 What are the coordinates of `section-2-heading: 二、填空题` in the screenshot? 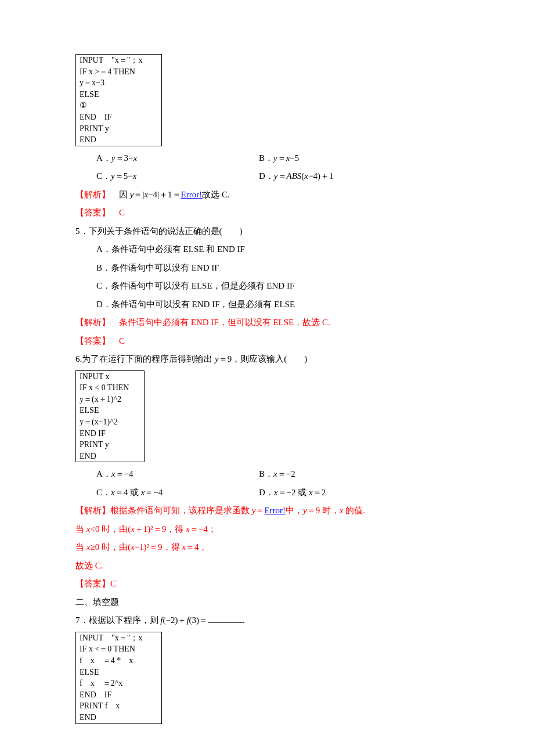 It's located at (267, 603).